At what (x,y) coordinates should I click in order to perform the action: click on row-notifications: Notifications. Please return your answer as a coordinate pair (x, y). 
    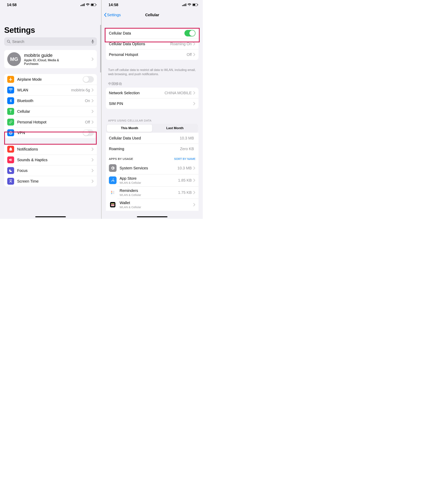
    Looking at the image, I should click on (50, 149).